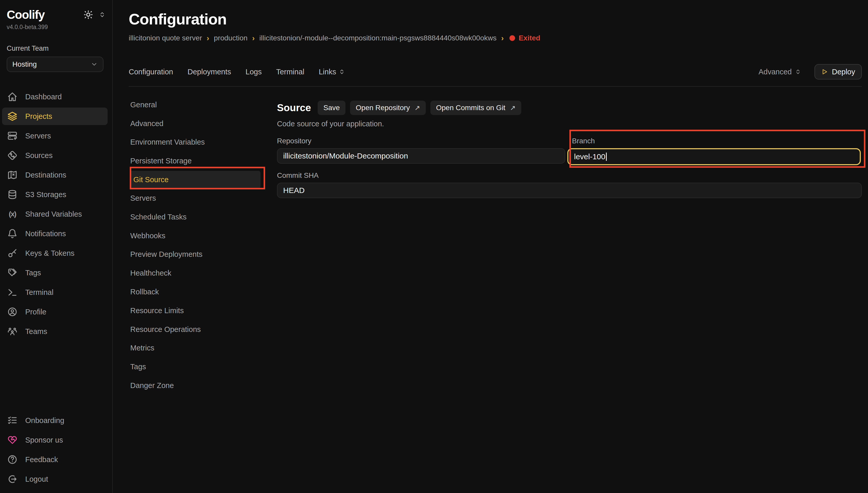  What do you see at coordinates (714, 151) in the screenshot?
I see `branch-field-group: Branch level-100` at bounding box center [714, 151].